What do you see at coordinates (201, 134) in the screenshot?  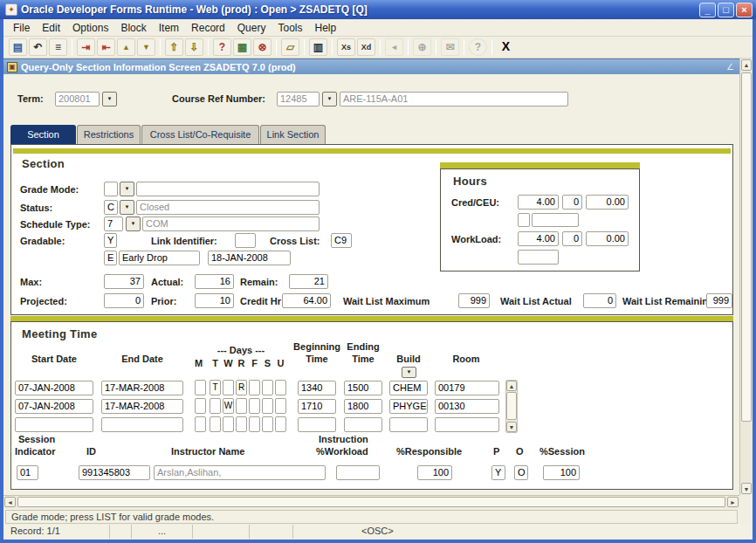 I see `tab-cross-list: Cross List/Co-Requisite` at bounding box center [201, 134].